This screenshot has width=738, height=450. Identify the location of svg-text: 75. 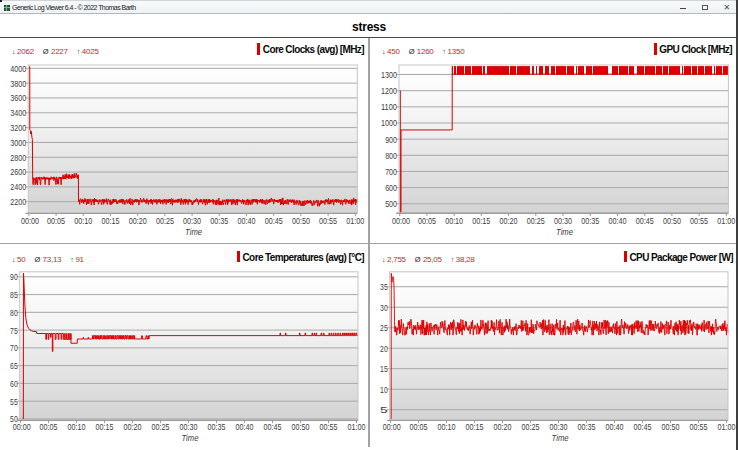
(14, 331).